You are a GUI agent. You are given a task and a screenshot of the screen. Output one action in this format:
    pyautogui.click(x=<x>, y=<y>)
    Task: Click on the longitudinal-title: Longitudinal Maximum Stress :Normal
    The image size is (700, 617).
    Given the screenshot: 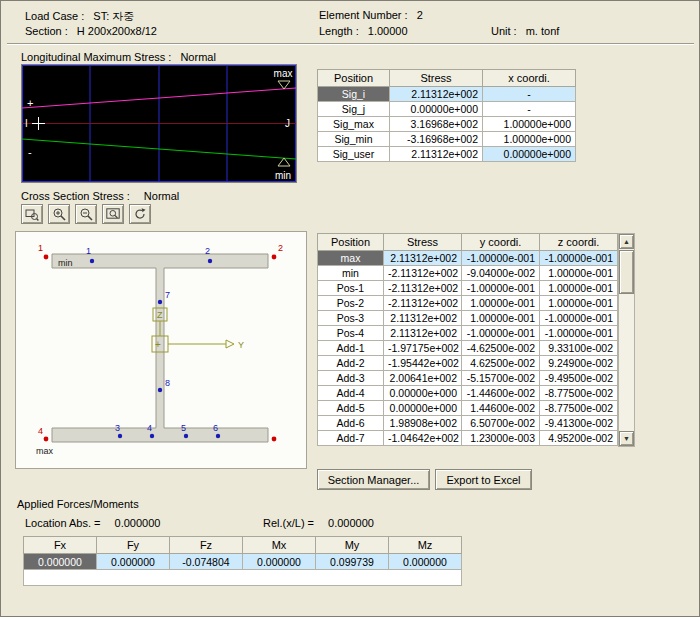 What is the action you would take?
    pyautogui.click(x=118, y=57)
    